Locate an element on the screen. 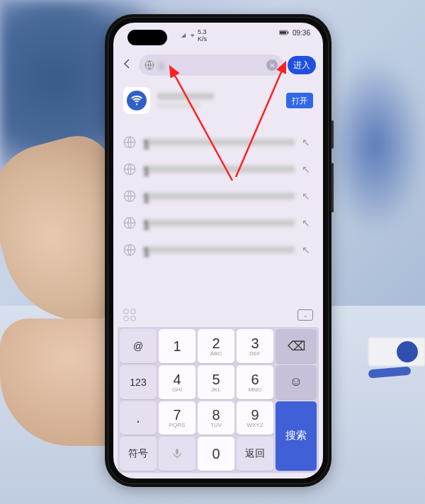 The image size is (425, 504). wifi-icon is located at coordinates (193, 35).